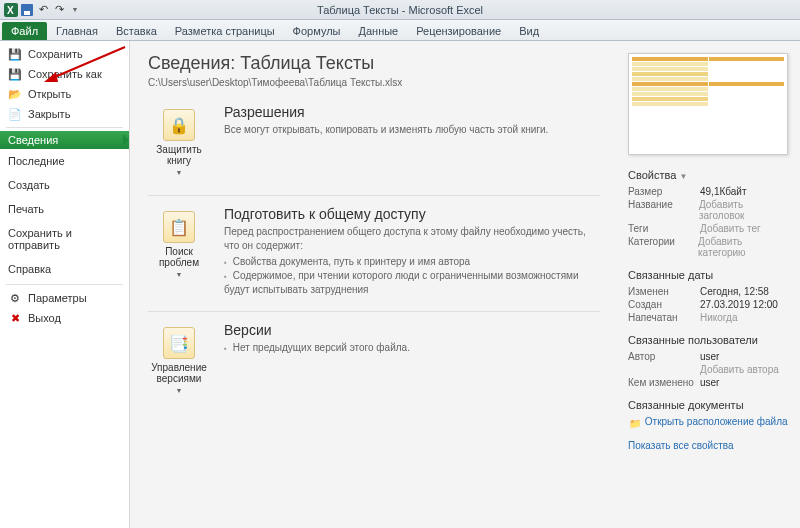 Image resolution: width=800 pixels, height=528 pixels. Describe the element at coordinates (734, 292) in the screenshot. I see `prop-modified-value: Сегодня, 12:58` at that location.